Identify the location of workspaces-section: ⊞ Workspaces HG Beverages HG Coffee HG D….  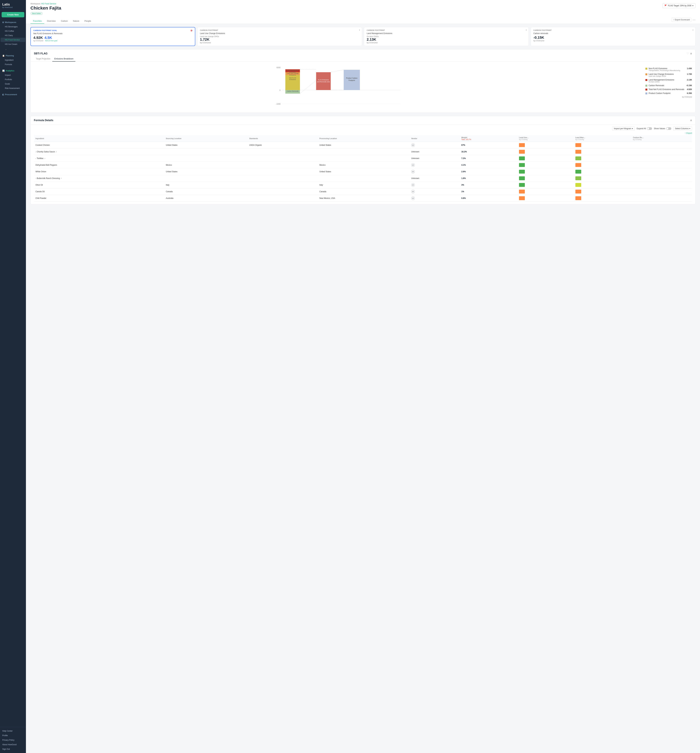
(13, 36).